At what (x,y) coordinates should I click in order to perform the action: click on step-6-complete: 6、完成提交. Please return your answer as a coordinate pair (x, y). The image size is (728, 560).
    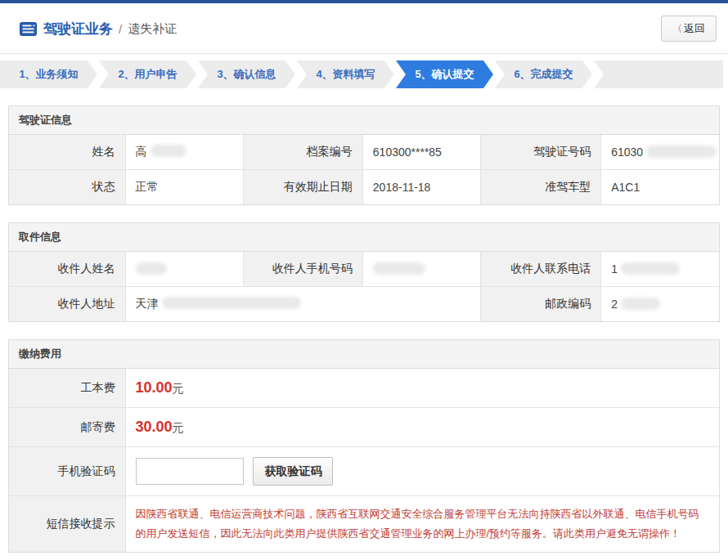
    Looking at the image, I should click on (543, 74).